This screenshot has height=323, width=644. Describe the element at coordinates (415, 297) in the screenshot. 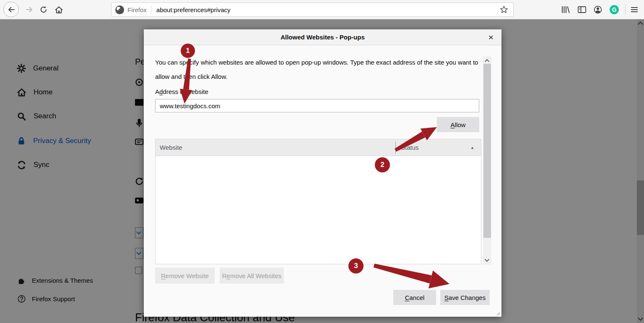

I see `cancel-button: Cancel` at that location.